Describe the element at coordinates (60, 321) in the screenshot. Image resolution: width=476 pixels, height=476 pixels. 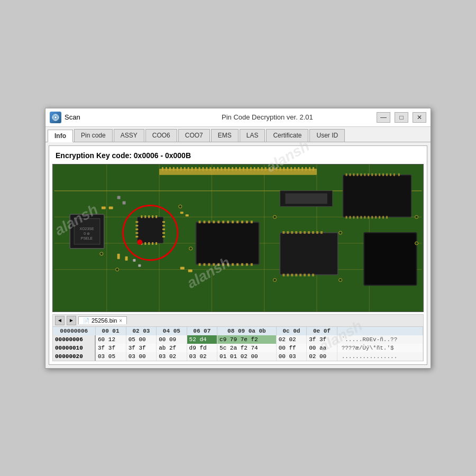
I see `hex-nav-prev: ◄` at that location.